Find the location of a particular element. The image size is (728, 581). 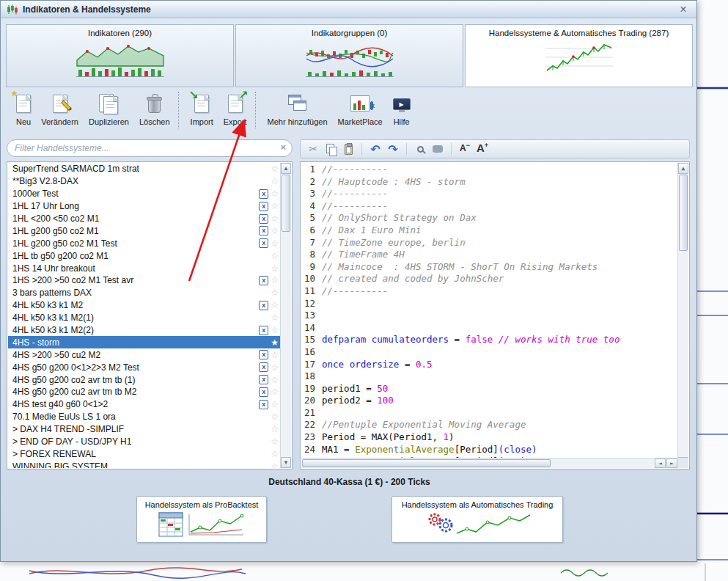

scroll-down-button: ▼ is located at coordinates (286, 462).